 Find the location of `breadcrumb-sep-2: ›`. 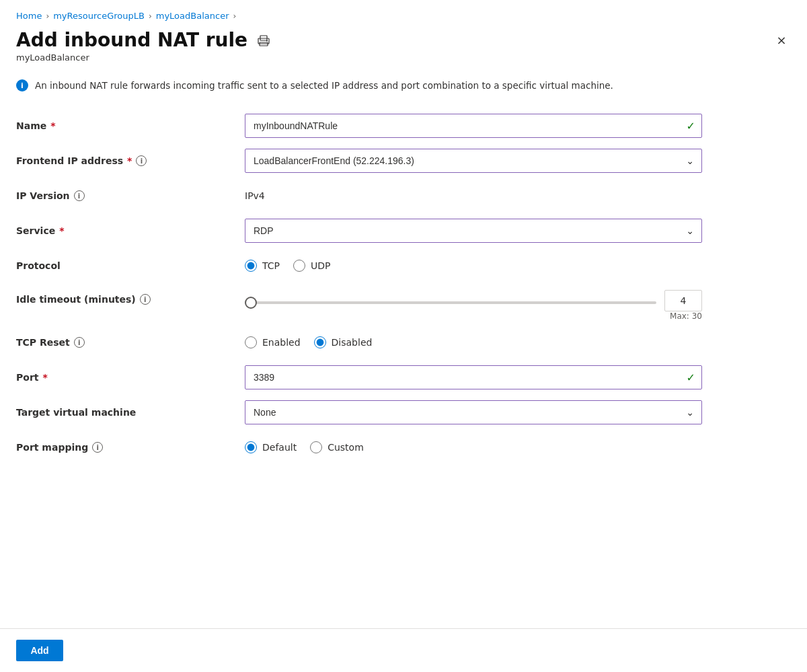

breadcrumb-sep-2: › is located at coordinates (151, 16).